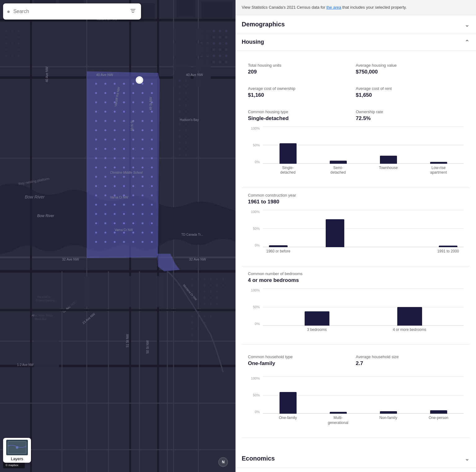 The image size is (476, 472). I want to click on census-area-link: the area, so click(334, 7).